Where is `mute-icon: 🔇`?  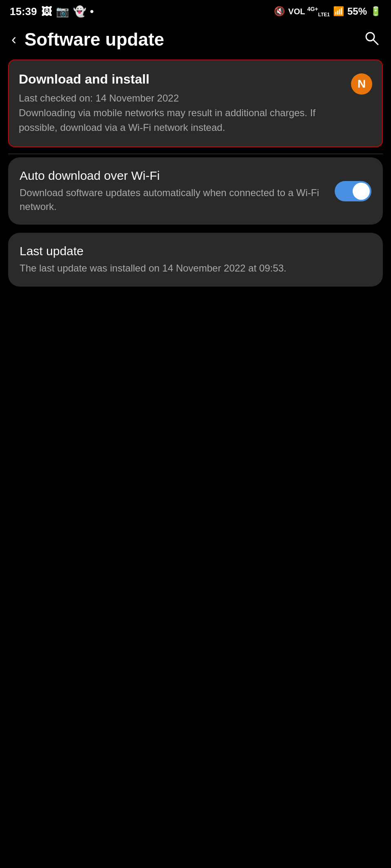
mute-icon: 🔇 is located at coordinates (279, 11).